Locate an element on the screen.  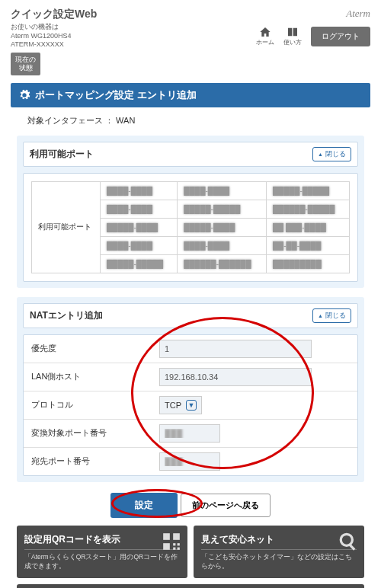
logout-button: ログアウト is located at coordinates (341, 37).